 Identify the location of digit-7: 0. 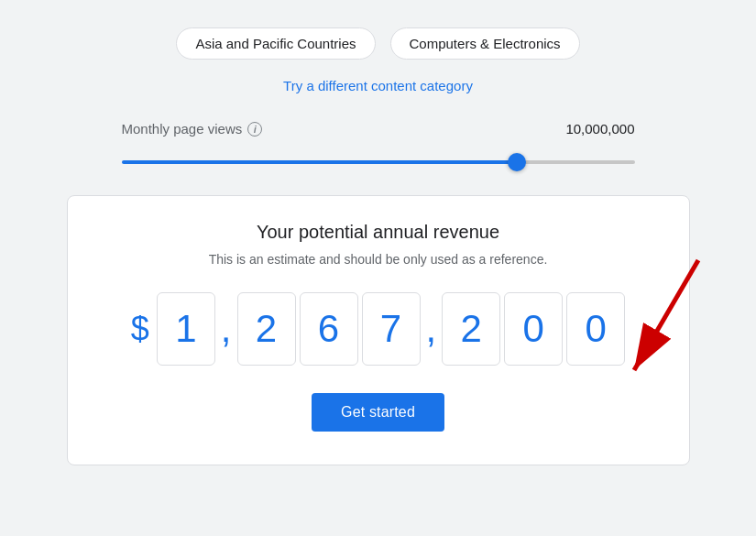
(596, 329).